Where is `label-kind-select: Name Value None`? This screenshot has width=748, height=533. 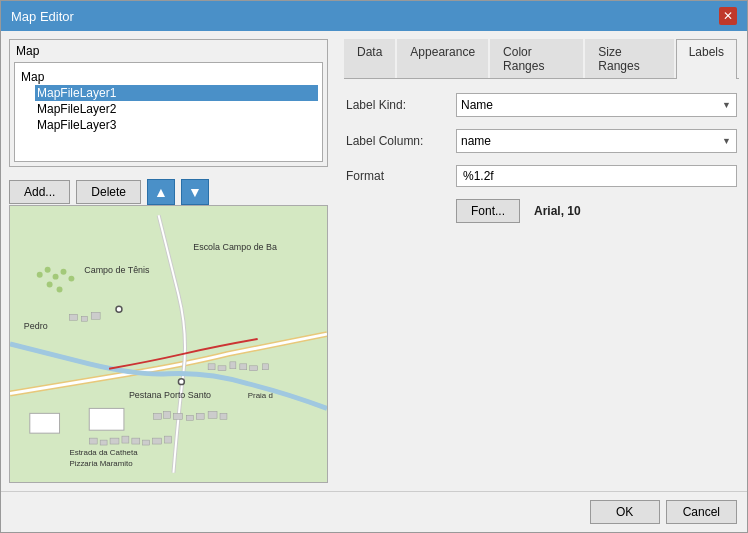 label-kind-select: Name Value None is located at coordinates (596, 105).